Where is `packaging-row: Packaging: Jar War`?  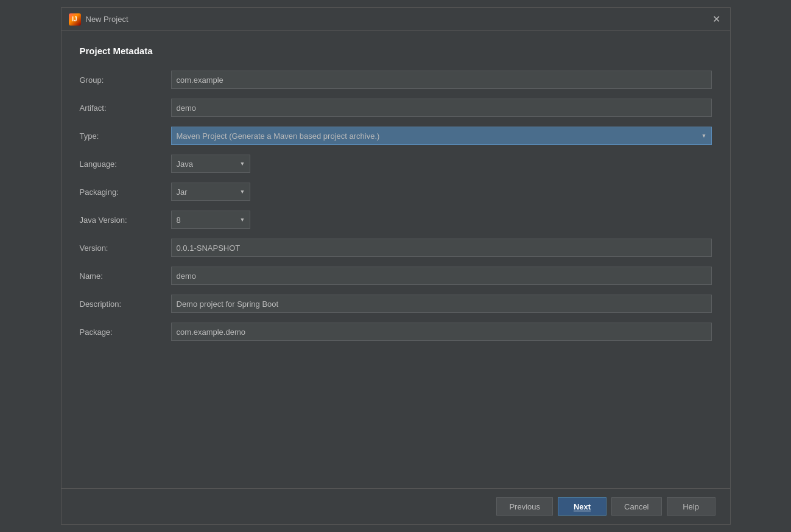
packaging-row: Packaging: Jar War is located at coordinates (396, 192).